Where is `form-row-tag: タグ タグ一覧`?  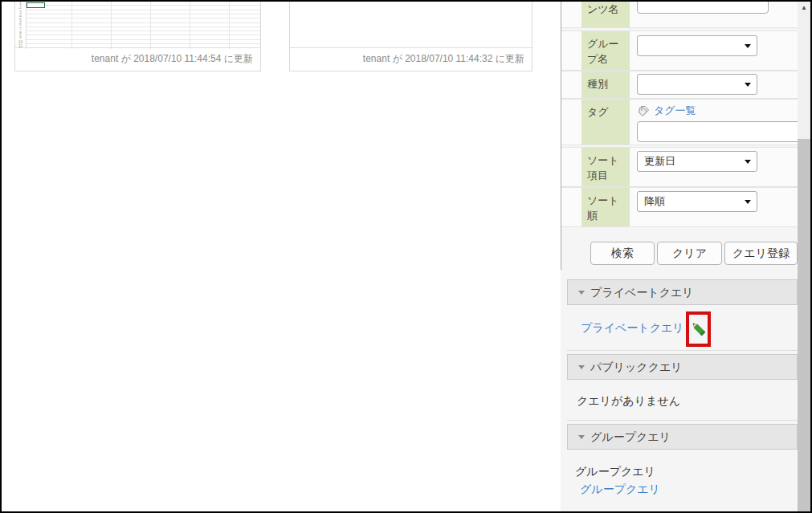
form-row-tag: タグ タグ一覧 is located at coordinates (679, 122).